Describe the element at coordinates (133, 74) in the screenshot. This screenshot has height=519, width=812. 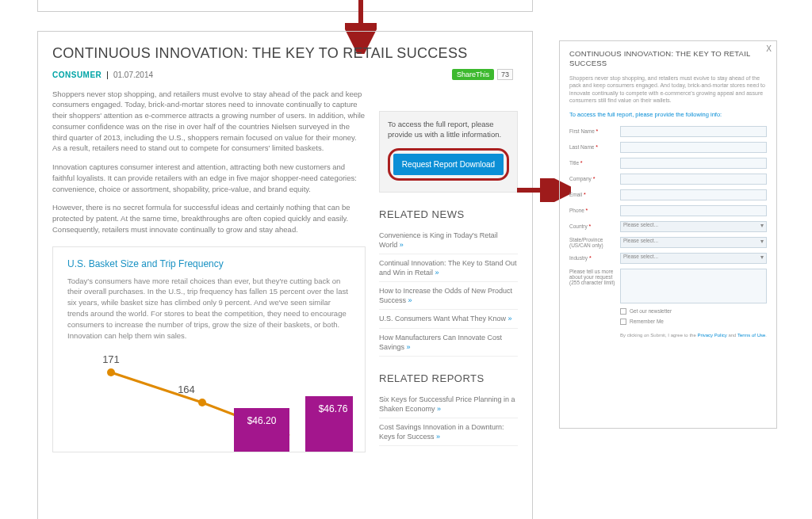
I see `article-date: 01.07.2014` at that location.